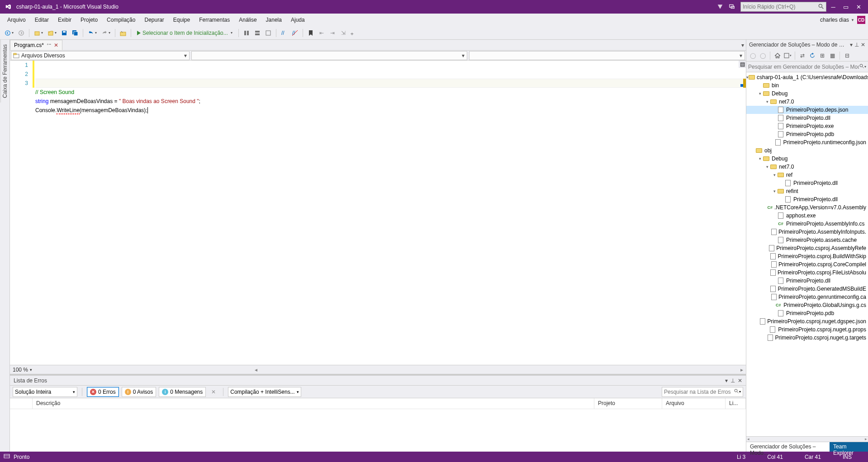  Describe the element at coordinates (274, 20) in the screenshot. I see `menu-janela: Janela` at that location.